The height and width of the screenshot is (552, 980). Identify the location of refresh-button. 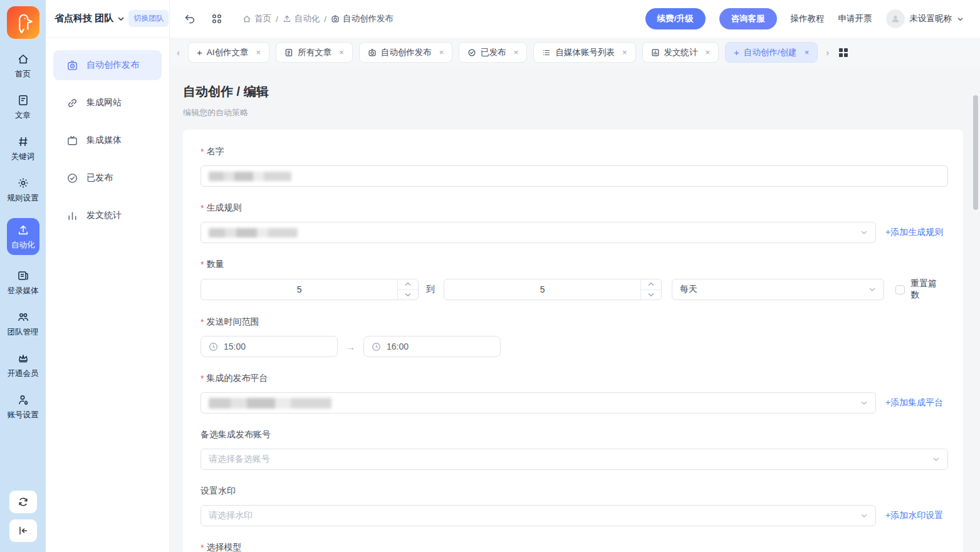
(23, 502).